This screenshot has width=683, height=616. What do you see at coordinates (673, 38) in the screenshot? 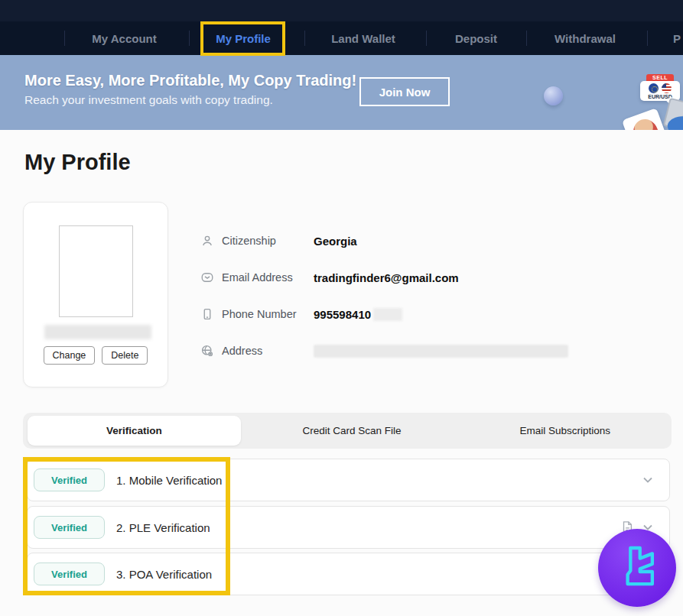
I see `nav-item-partial: P` at bounding box center [673, 38].